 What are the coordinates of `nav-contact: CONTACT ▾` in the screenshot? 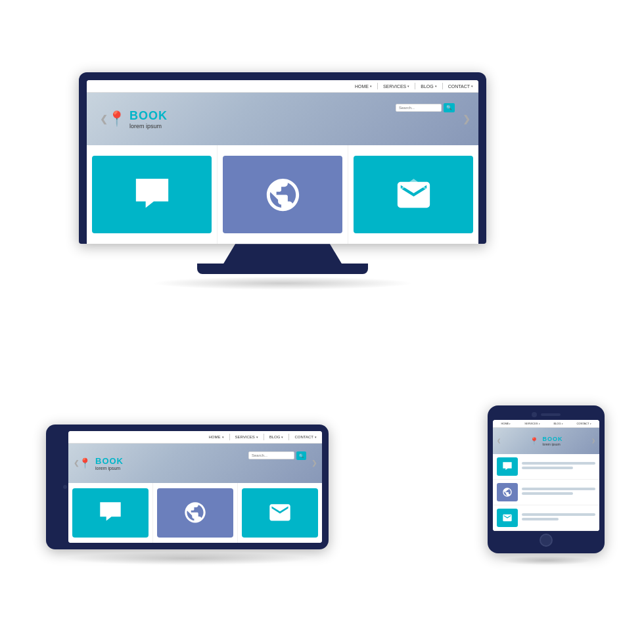 It's located at (461, 87).